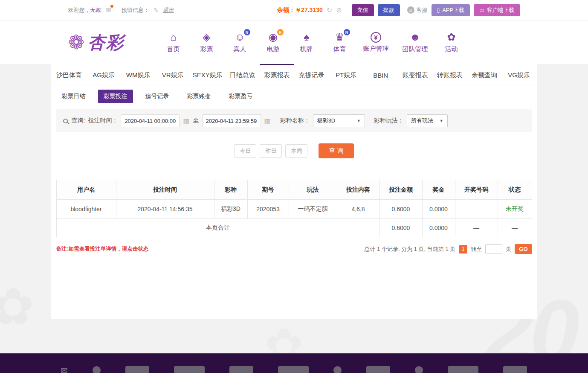  Describe the element at coordinates (523, 249) in the screenshot. I see `go-button: GO` at that location.